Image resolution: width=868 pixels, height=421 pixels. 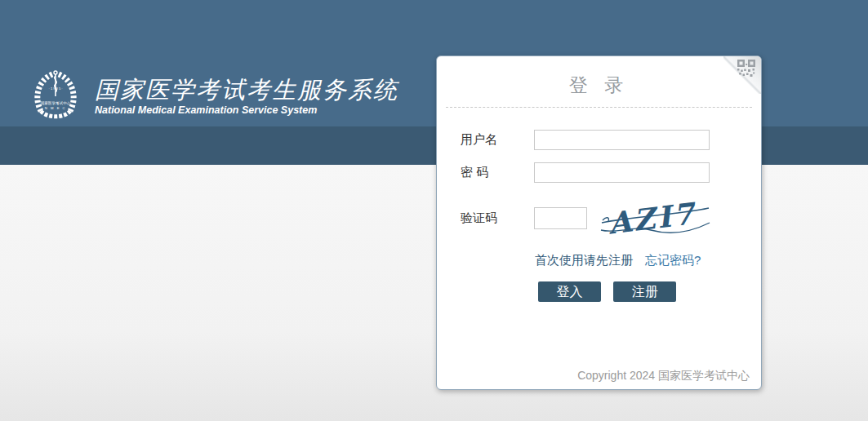 What do you see at coordinates (497, 140) in the screenshot?
I see `username-label: 用户名` at bounding box center [497, 140].